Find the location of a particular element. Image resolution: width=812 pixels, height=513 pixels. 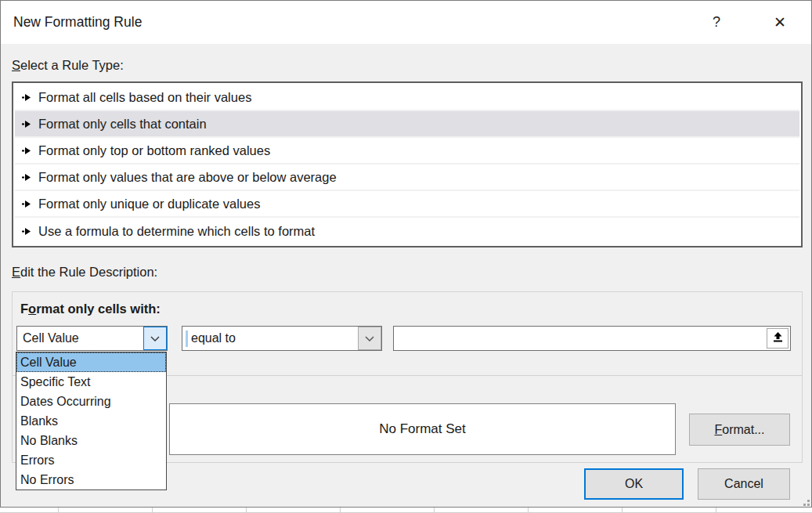

close-button: ✕ is located at coordinates (780, 22).